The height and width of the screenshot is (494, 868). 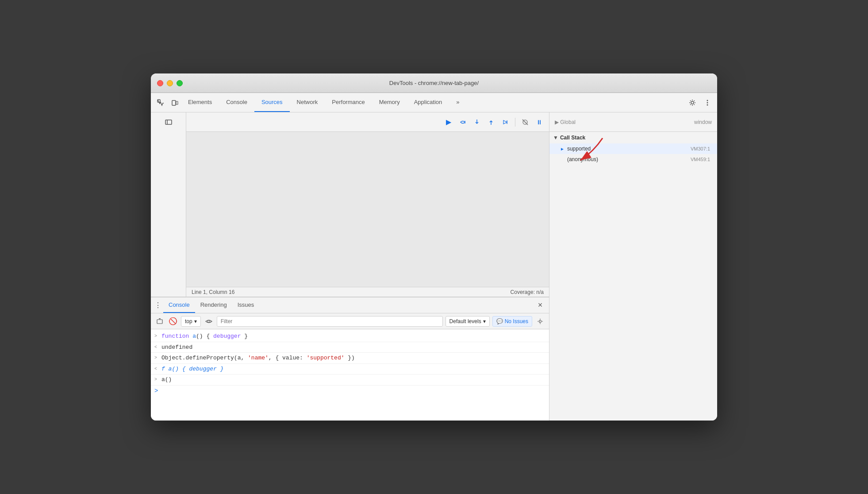 I want to click on expand-icon-2: >, so click(x=158, y=358).